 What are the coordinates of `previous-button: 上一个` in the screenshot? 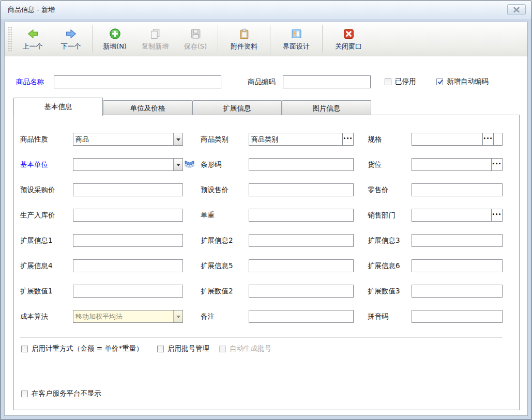 It's located at (33, 39).